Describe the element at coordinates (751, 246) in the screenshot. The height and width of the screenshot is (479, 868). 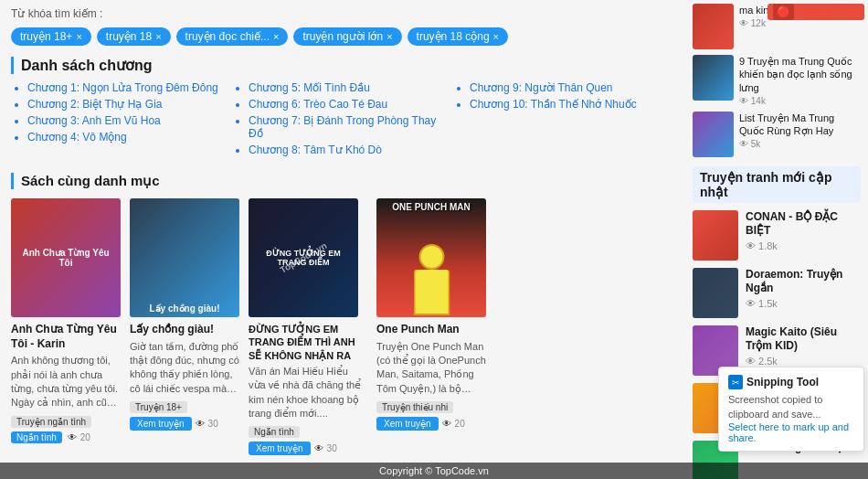
I see `eye-icon-c1: 👁` at that location.